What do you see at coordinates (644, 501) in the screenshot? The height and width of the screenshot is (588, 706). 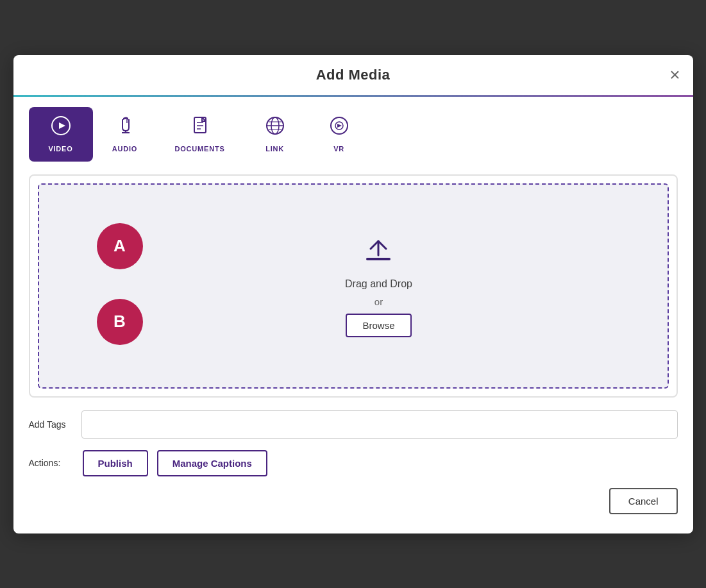 I see `cancel-button: Cancel` at bounding box center [644, 501].